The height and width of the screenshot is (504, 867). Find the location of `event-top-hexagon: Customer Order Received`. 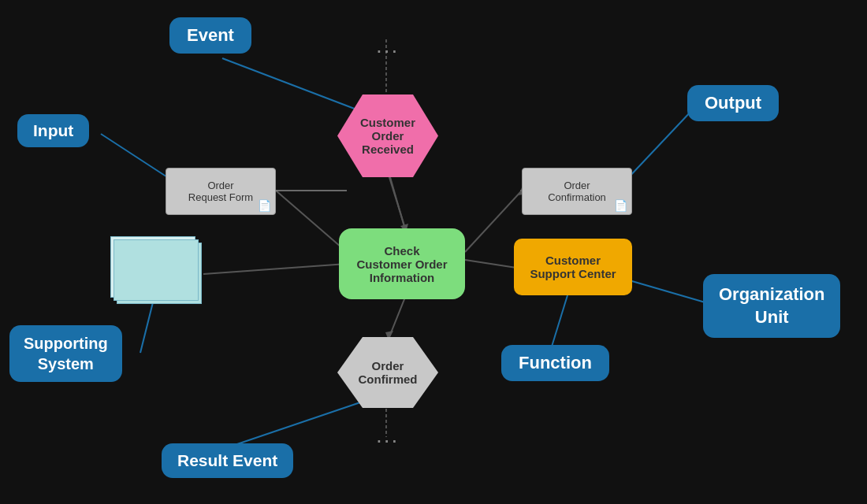

event-top-hexagon: Customer Order Received is located at coordinates (388, 135).